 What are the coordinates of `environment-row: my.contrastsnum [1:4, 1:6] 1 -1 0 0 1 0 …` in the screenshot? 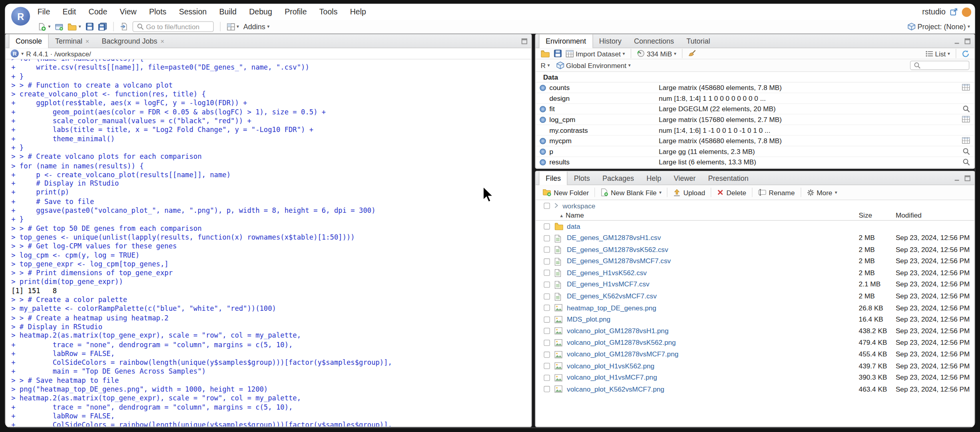 It's located at (755, 130).